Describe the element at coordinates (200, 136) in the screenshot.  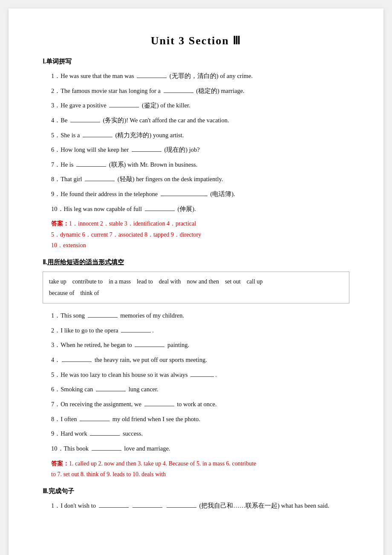
I see `q1-5: 5．She is a (精力充沛的) young artist.` at that location.